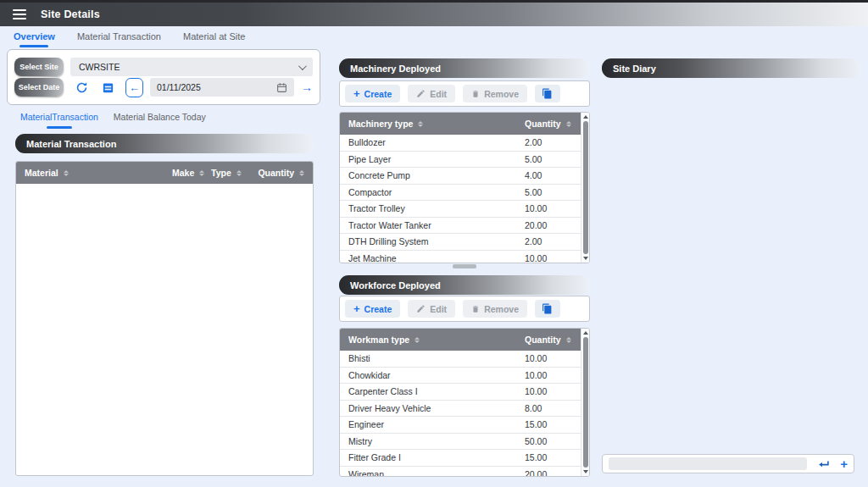 The height and width of the screenshot is (487, 868). I want to click on table-cell: Tractor Trolley, so click(437, 208).